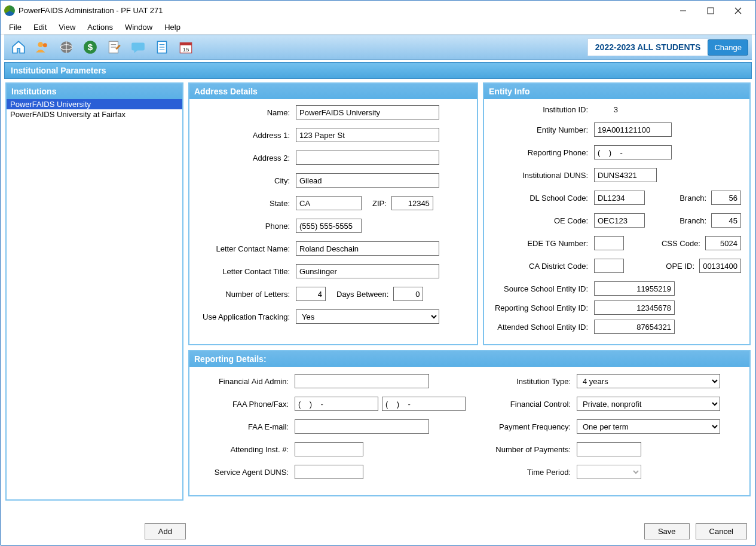 Image resolution: width=756 pixels, height=546 pixels. What do you see at coordinates (648, 381) in the screenshot?
I see `institution-type-select: 4 years` at bounding box center [648, 381].